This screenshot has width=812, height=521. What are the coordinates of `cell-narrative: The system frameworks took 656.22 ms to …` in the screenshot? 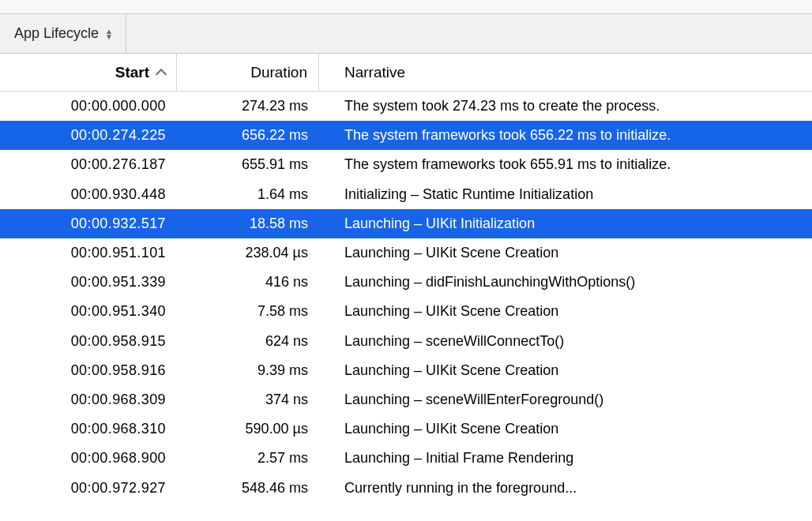 It's located at (566, 136).